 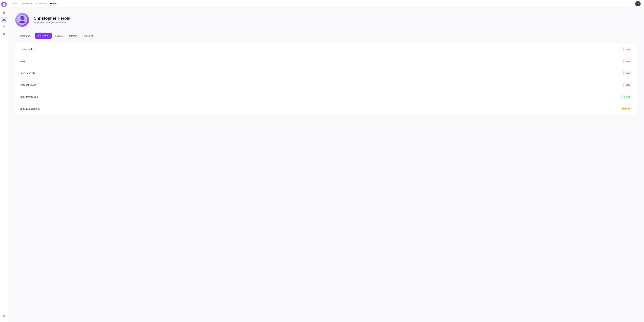 What do you see at coordinates (326, 109) in the screenshot?
I see `table-row: Email Engagement Medium` at bounding box center [326, 109].